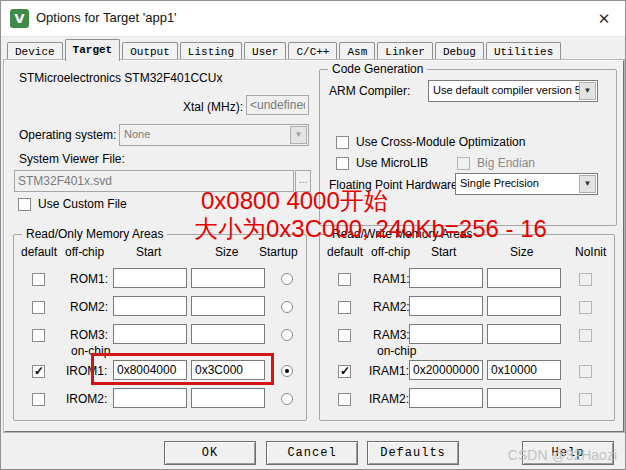 The image size is (626, 470). I want to click on irom2-size-input, so click(228, 398).